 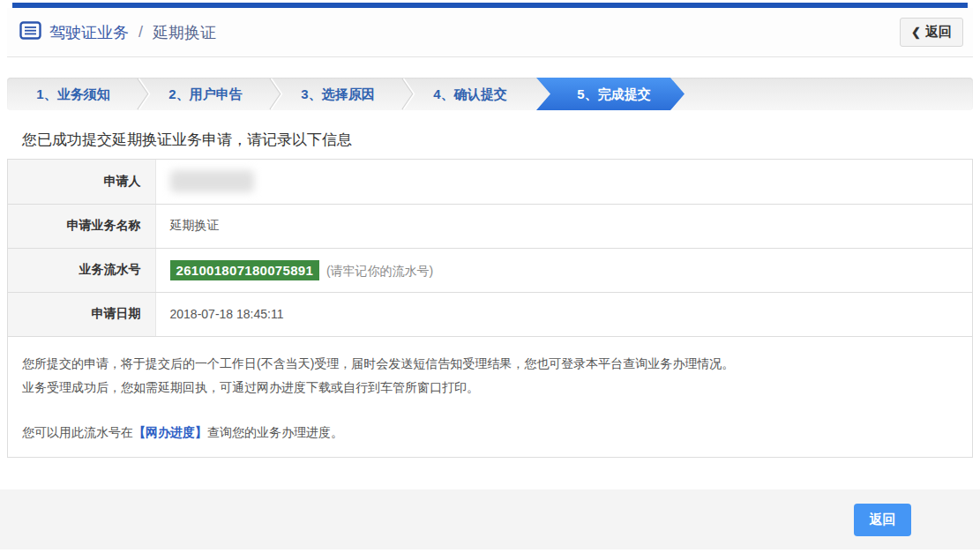 What do you see at coordinates (170, 432) in the screenshot?
I see `online-progress-link: 【网办进度】` at bounding box center [170, 432].